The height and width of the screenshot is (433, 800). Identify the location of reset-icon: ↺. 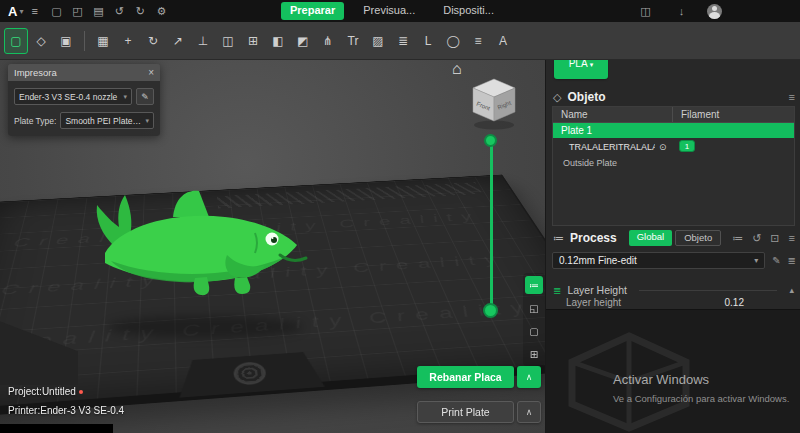
(756, 238).